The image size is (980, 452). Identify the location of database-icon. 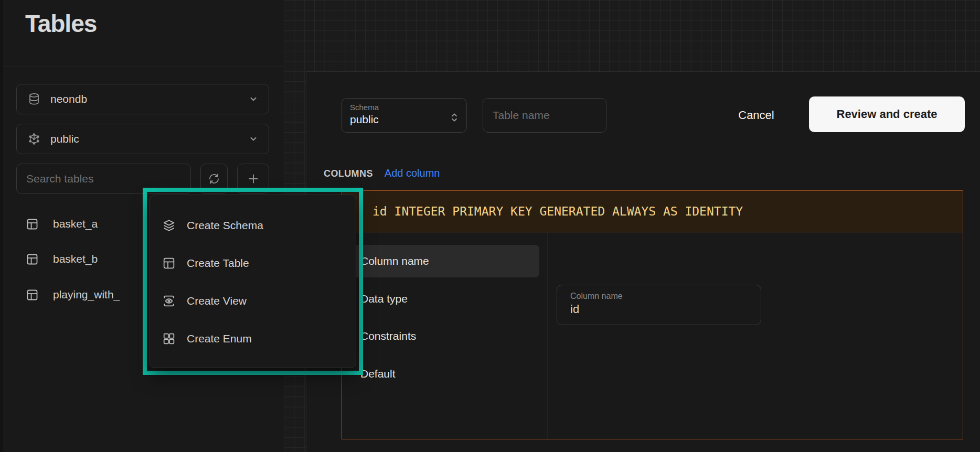
(34, 99).